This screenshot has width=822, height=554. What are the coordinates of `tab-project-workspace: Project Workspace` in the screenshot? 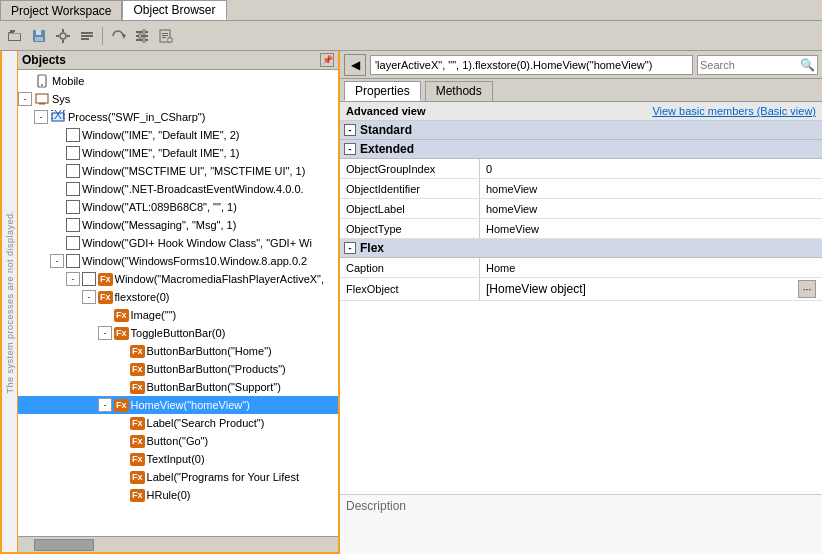 It's located at (61, 10).